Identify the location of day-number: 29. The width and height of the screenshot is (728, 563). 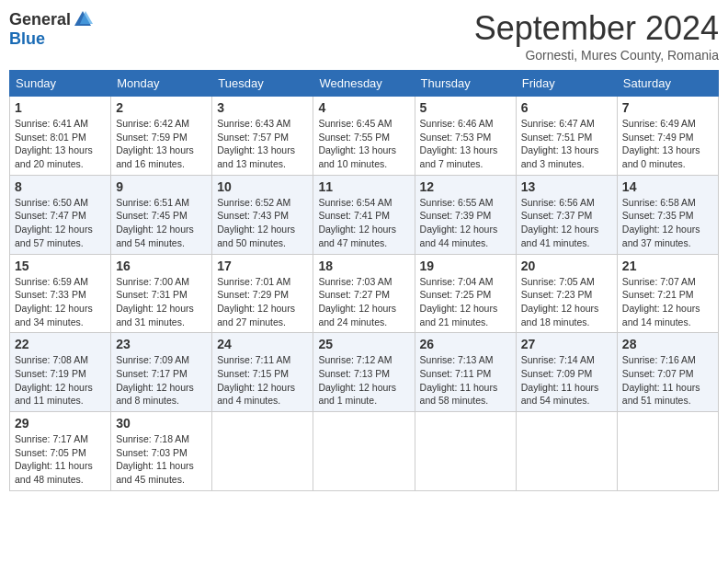
(61, 423).